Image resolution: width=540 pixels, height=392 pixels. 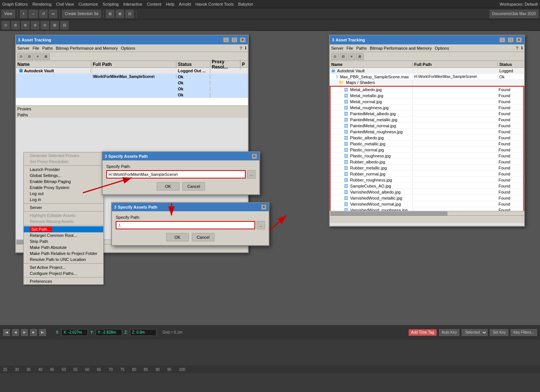 What do you see at coordinates (24, 14) in the screenshot?
I see `select-tool: +` at bounding box center [24, 14].